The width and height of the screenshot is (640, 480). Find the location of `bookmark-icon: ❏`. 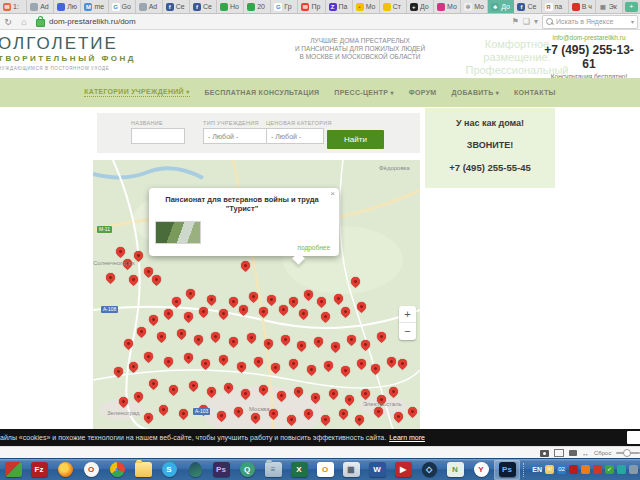

bookmark-icon: ❏ is located at coordinates (526, 22).